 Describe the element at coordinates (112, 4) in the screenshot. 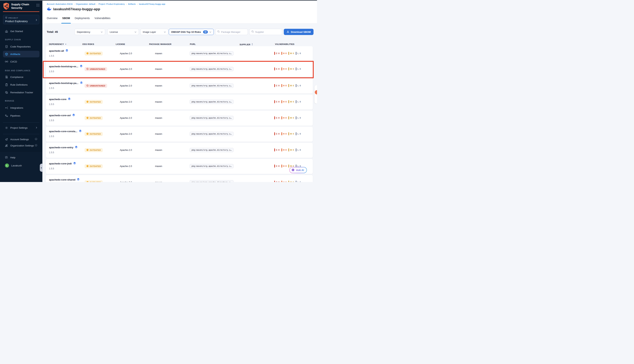

I see `breadcrumb-project: Project: Product Exploratory` at that location.